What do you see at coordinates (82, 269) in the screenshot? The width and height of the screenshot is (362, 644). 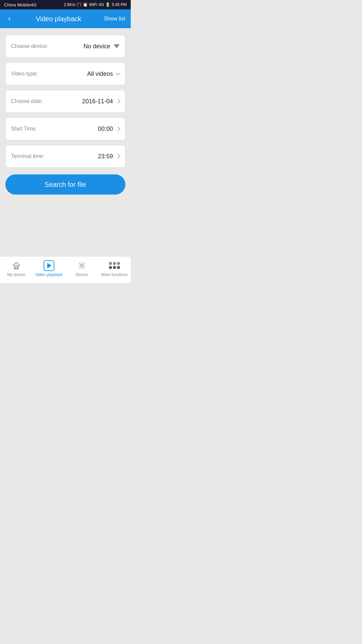 I see `nav-item-device: Device` at bounding box center [82, 269].